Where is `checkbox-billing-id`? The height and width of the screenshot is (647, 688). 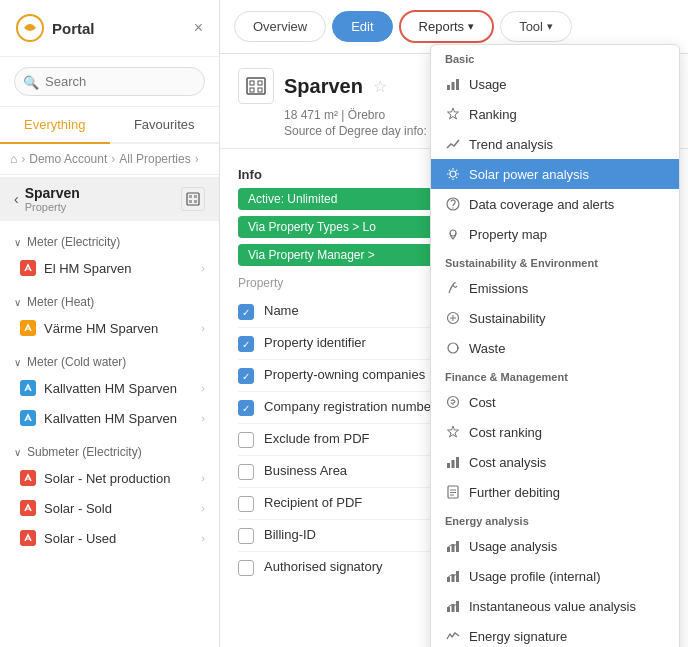
checkbox-billing-id is located at coordinates (246, 536).